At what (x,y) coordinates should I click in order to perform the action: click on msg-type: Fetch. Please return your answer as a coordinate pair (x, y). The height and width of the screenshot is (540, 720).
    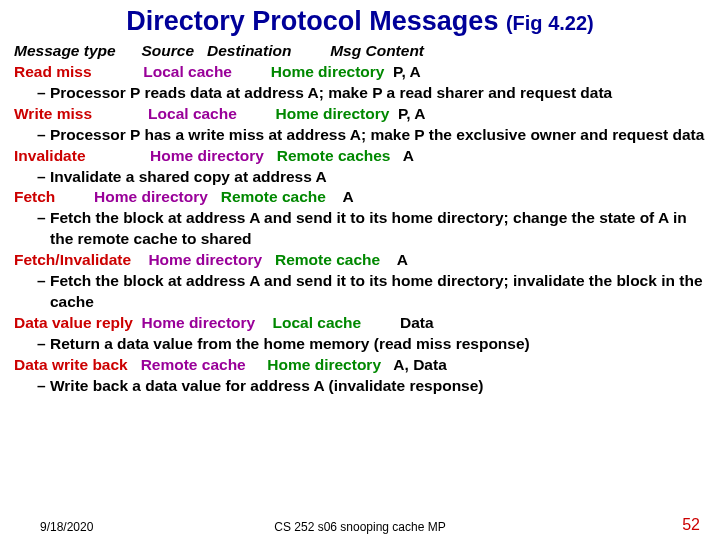
    Looking at the image, I should click on (34, 196).